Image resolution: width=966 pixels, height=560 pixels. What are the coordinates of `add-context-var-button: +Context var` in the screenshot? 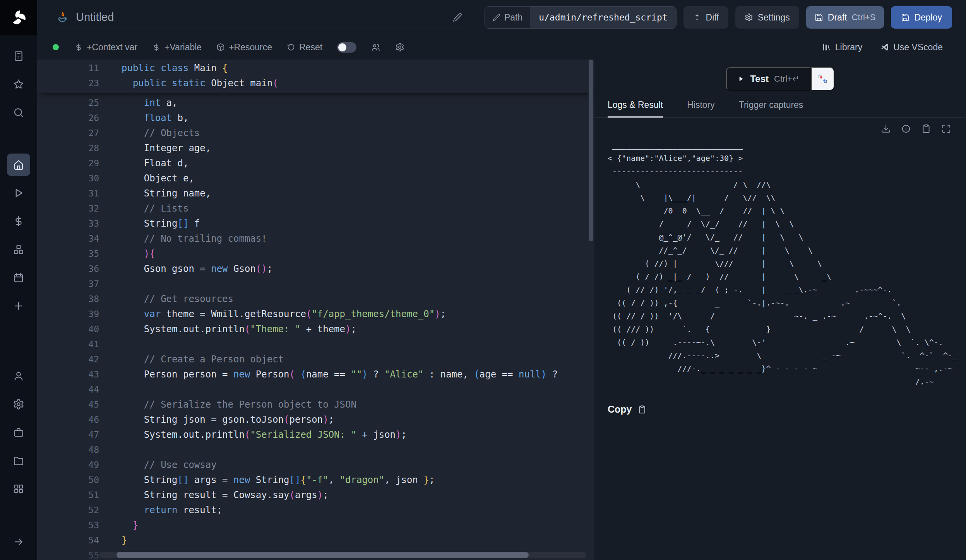 It's located at (106, 47).